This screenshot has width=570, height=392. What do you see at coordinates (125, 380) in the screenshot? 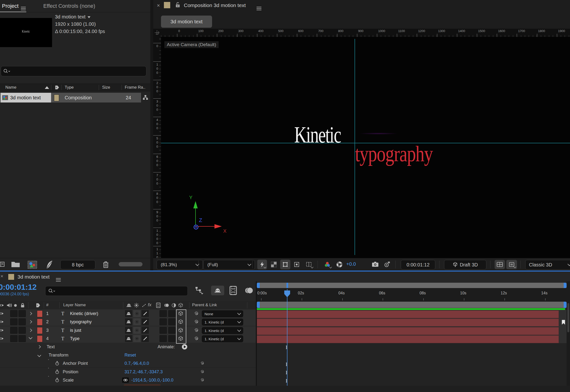
I see `constrain-proportions-icon` at bounding box center [125, 380].